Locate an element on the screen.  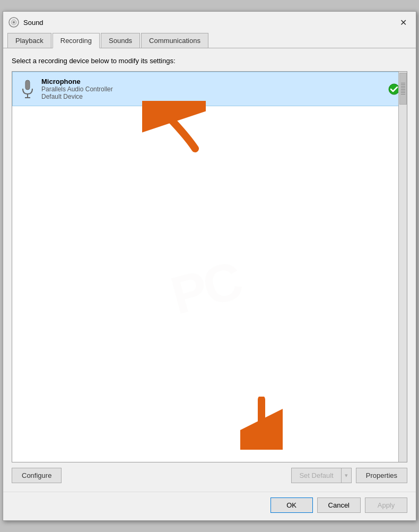
instruction-text: Select a recording device below to modif… is located at coordinates (210, 61).